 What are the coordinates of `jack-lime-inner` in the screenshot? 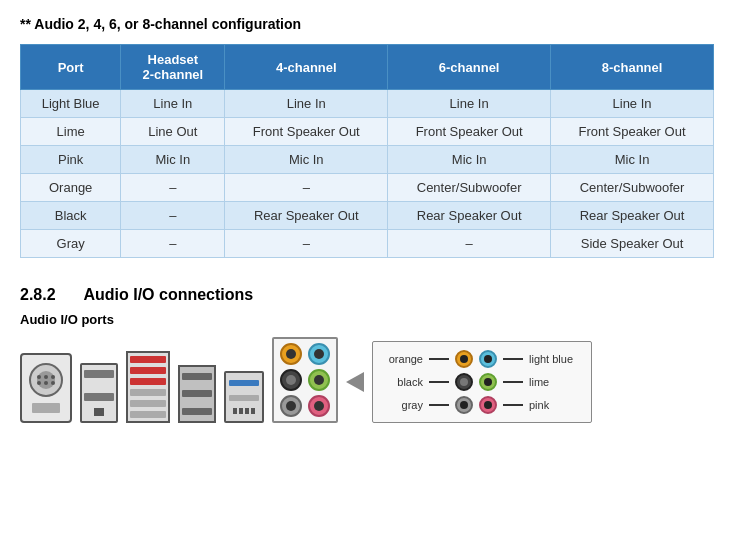 It's located at (319, 380).